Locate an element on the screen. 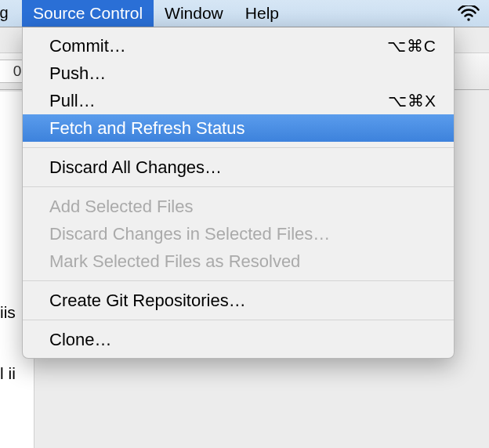 The image size is (489, 448). bg-text2: l ii is located at coordinates (8, 374).